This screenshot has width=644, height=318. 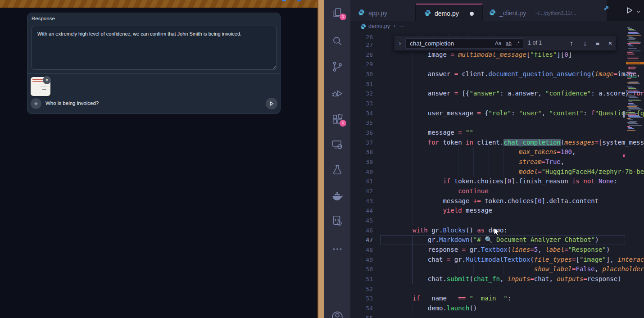 What do you see at coordinates (337, 93) in the screenshot?
I see `run-debug-icon` at bounding box center [337, 93].